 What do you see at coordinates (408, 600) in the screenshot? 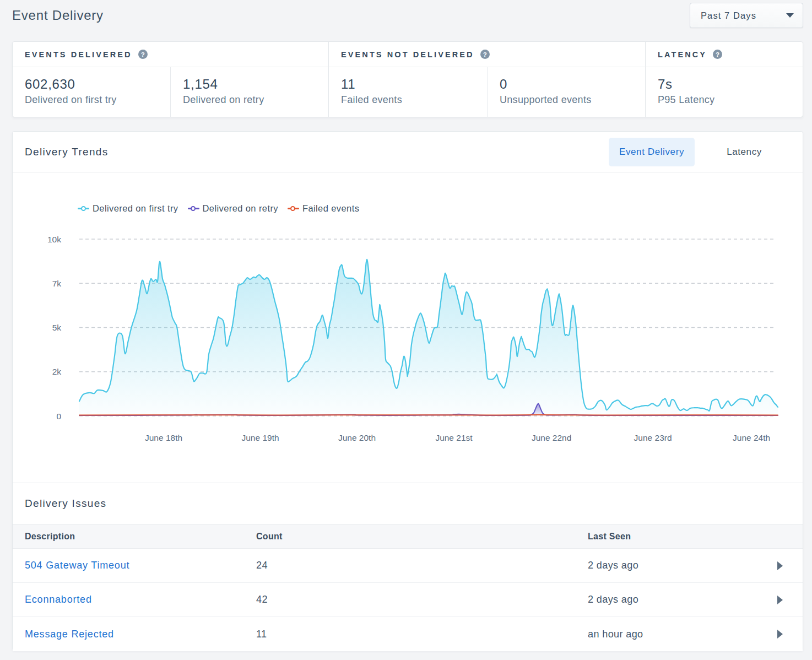
I see `issue-row-econnaborted: Econnaborted 42 2 days ago` at bounding box center [408, 600].